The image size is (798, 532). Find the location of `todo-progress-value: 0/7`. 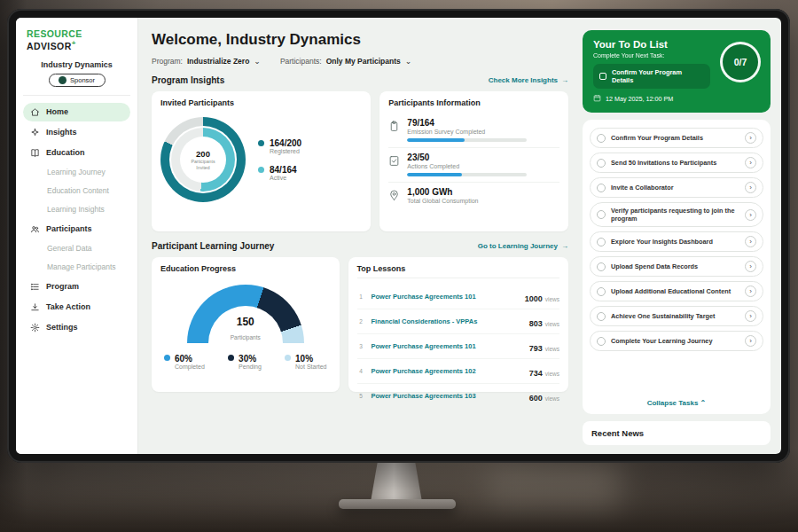

todo-progress-value: 0/7 is located at coordinates (741, 62).